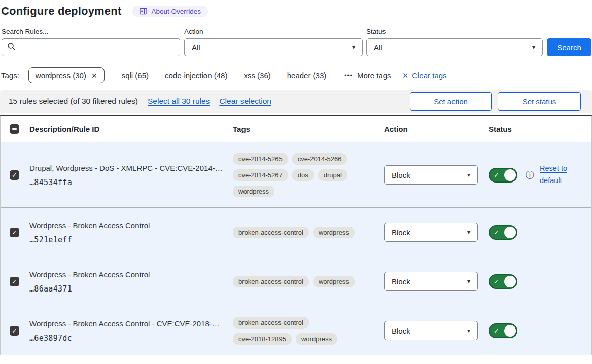 This screenshot has width=592, height=364. I want to click on rule-tags-cell: broken-access-control cve-2018-12895 wor…, so click(308, 331).